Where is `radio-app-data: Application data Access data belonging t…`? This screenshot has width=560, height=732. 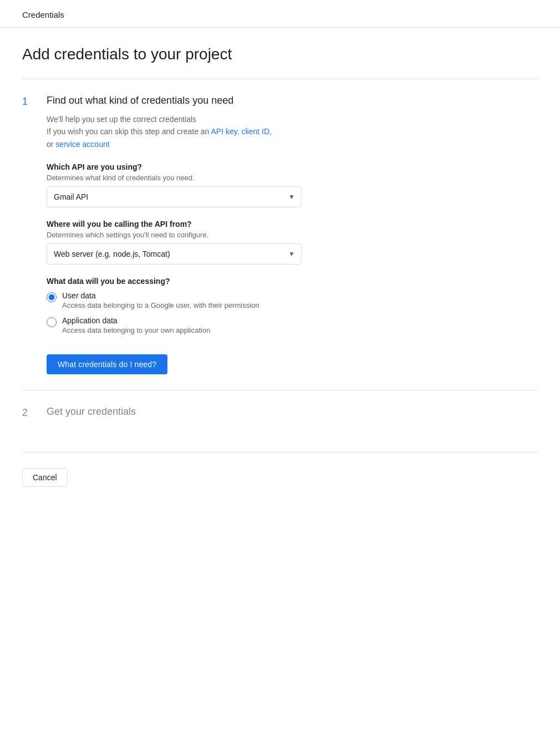
radio-app-data: Application data Access data belonging t… is located at coordinates (292, 325).